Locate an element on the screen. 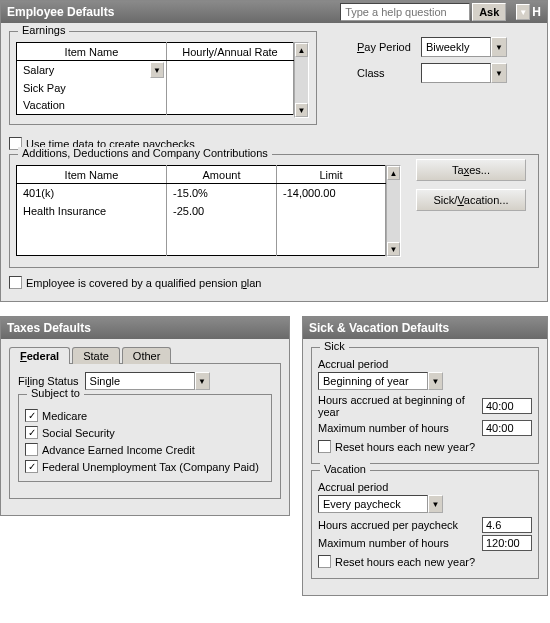 This screenshot has width=550, height=623. earnings-cell: Salary is located at coordinates (92, 70).